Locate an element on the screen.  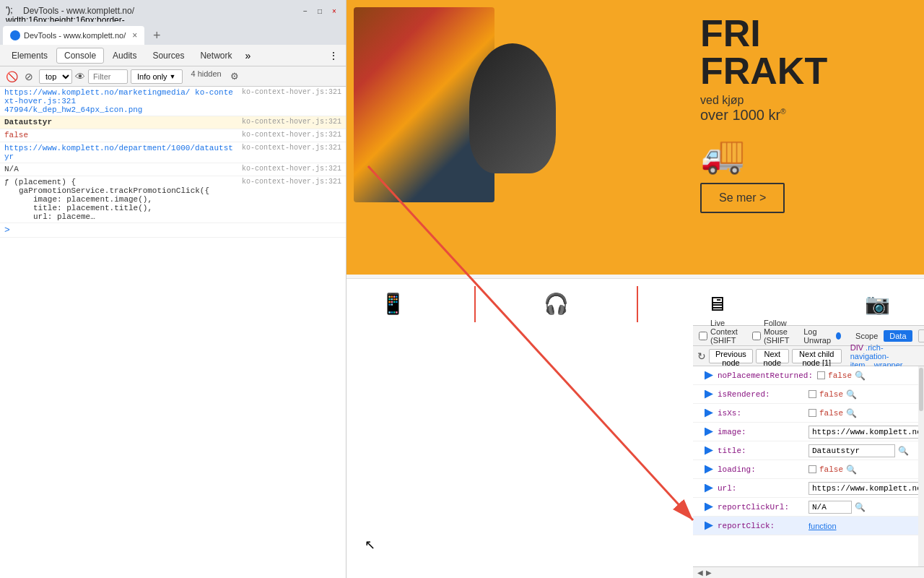
nav-item-headphones: 🎧 is located at coordinates (556, 303).